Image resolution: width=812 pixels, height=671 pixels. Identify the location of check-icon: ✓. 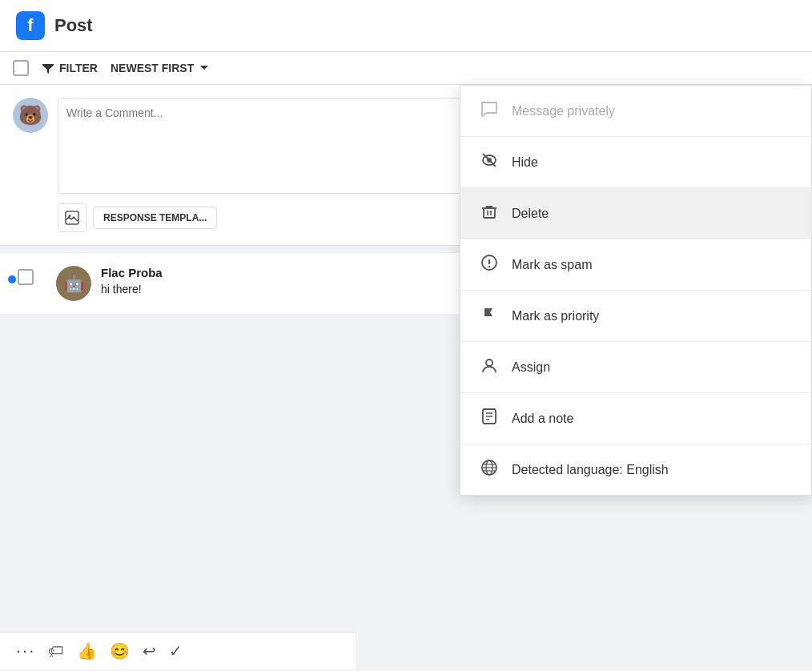
(176, 651).